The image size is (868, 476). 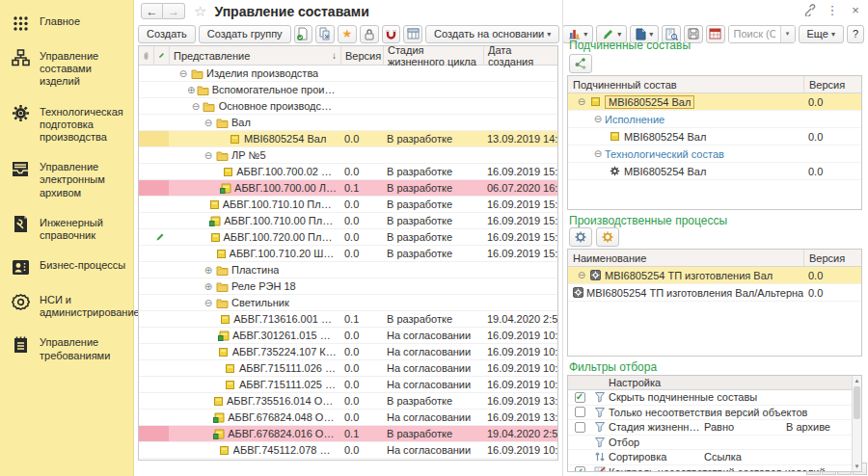 What do you see at coordinates (413, 35) in the screenshot?
I see `columns-button` at bounding box center [413, 35].